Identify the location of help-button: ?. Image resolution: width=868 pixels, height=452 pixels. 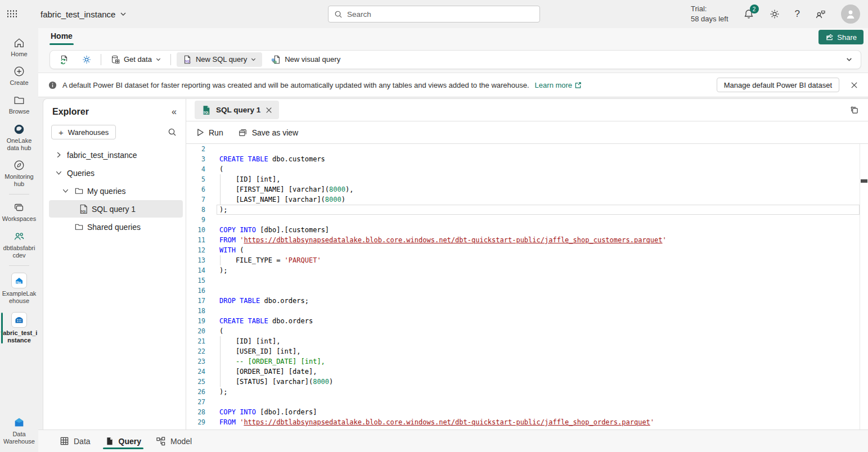
(798, 14).